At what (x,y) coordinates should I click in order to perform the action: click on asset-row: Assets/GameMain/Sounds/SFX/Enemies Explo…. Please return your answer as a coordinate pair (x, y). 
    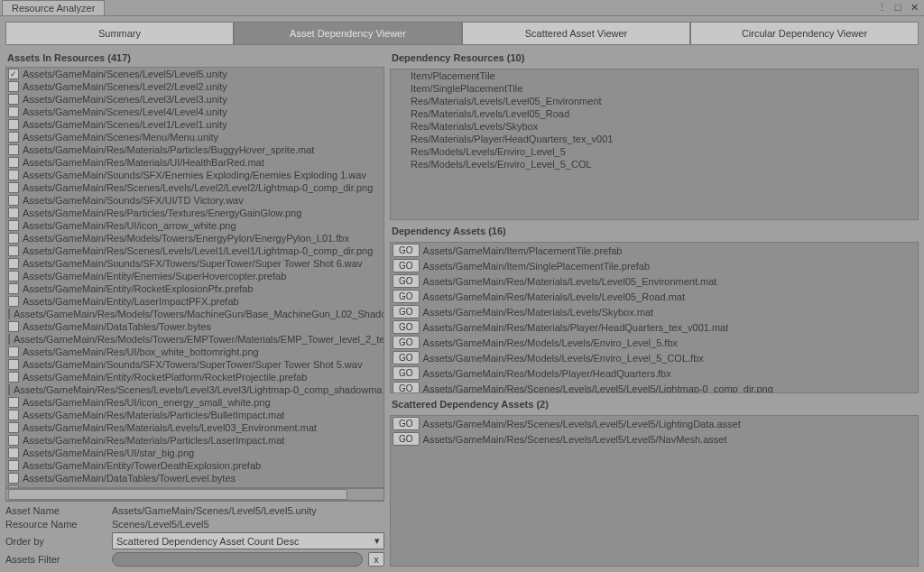
    Looking at the image, I should click on (195, 175).